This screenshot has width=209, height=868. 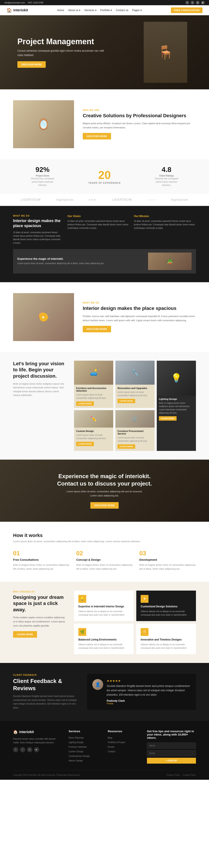 I want to click on footer-resource-3-link: Events, so click(x=111, y=747).